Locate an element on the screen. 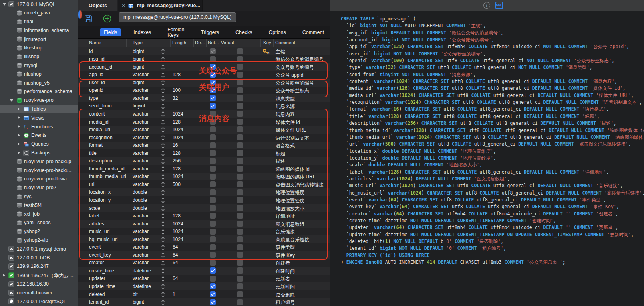  sidebar-item-likeshop: likeshop is located at coordinates (39, 48).